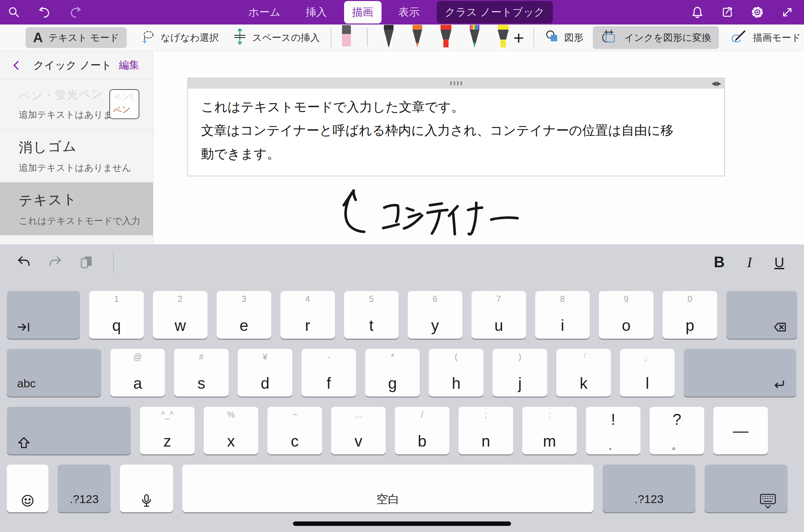  What do you see at coordinates (17, 65) in the screenshot?
I see `back-chevron-icon` at bounding box center [17, 65].